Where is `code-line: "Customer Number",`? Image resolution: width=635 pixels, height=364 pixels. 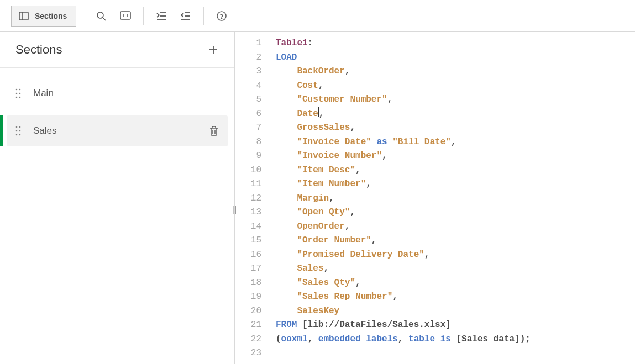 code-line: "Customer Number", is located at coordinates (455, 100).